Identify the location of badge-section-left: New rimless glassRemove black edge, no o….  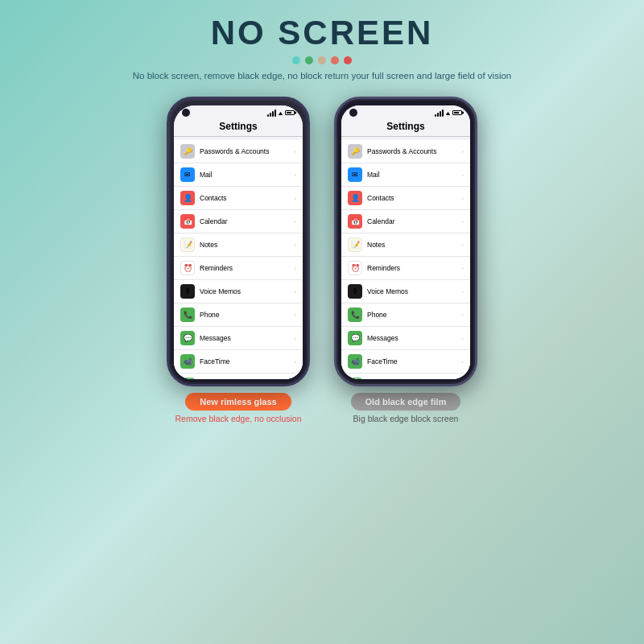
(238, 408).